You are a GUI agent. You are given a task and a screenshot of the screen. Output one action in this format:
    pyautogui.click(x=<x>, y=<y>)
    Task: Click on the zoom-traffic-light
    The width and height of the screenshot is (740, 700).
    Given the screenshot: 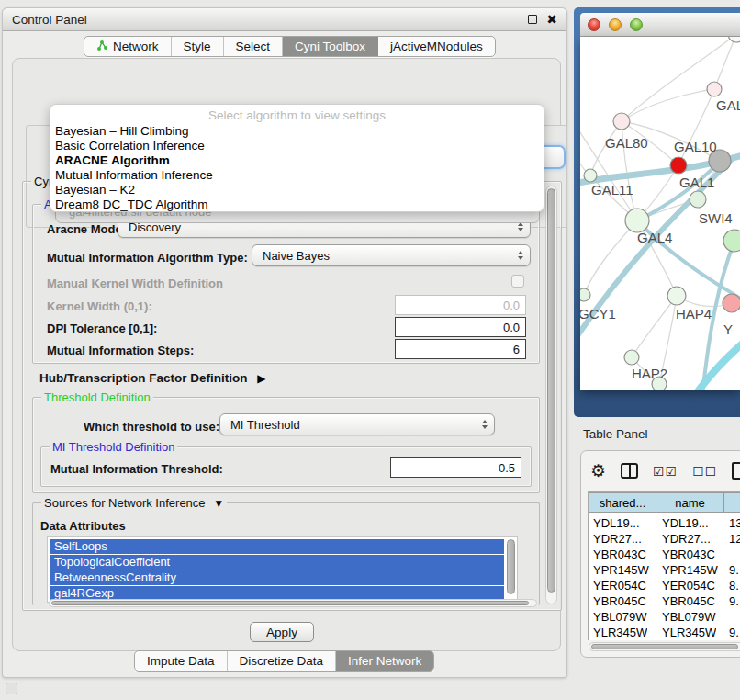 What is the action you would take?
    pyautogui.click(x=636, y=25)
    